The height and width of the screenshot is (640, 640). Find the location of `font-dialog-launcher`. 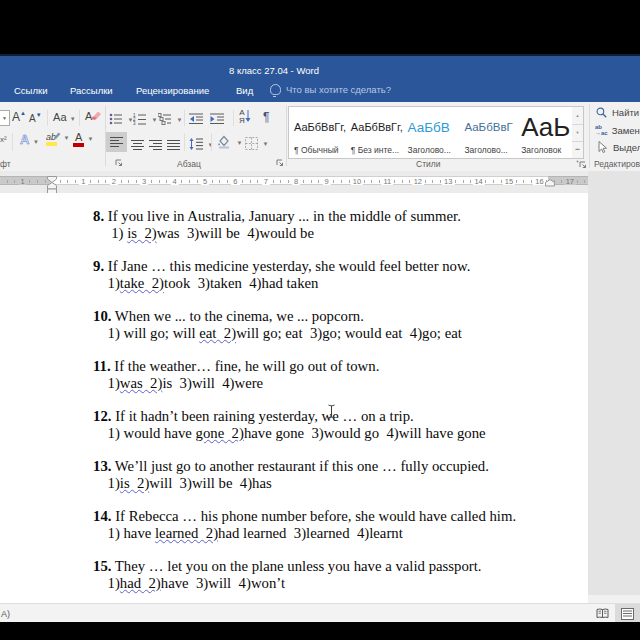

font-dialog-launcher is located at coordinates (119, 163).